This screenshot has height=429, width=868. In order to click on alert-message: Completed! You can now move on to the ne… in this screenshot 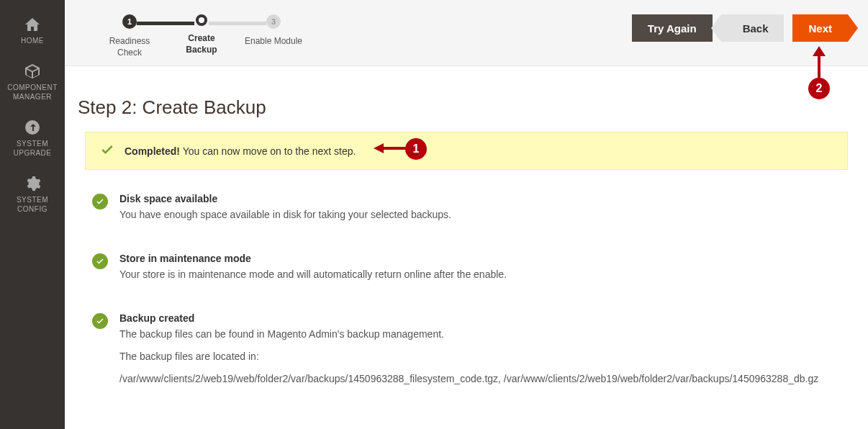, I will do `click(240, 151)`.